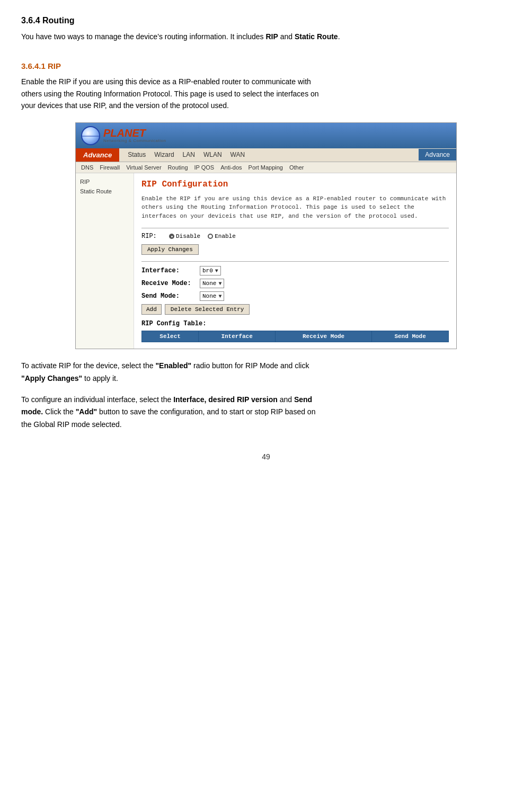  What do you see at coordinates (170, 94) in the screenshot?
I see `desc-line2: others using the Routing Information Pro…` at bounding box center [170, 94].